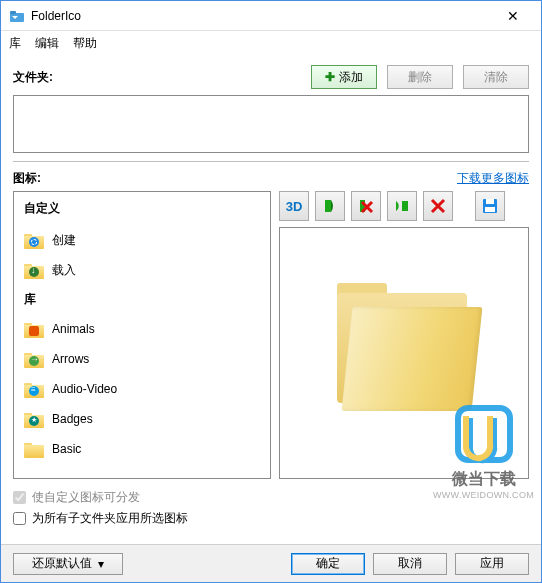  I want to click on plus-icon: ✚, so click(330, 77).